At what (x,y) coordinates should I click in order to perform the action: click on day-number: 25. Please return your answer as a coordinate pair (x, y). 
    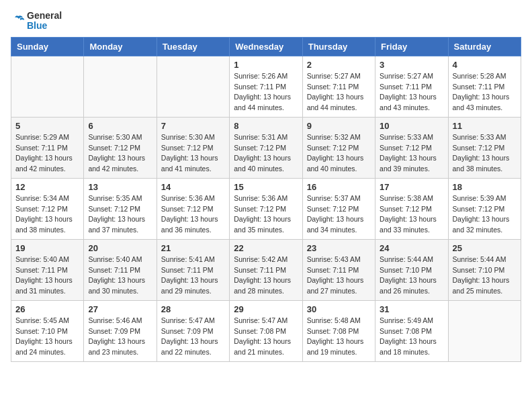
    Looking at the image, I should click on (485, 248).